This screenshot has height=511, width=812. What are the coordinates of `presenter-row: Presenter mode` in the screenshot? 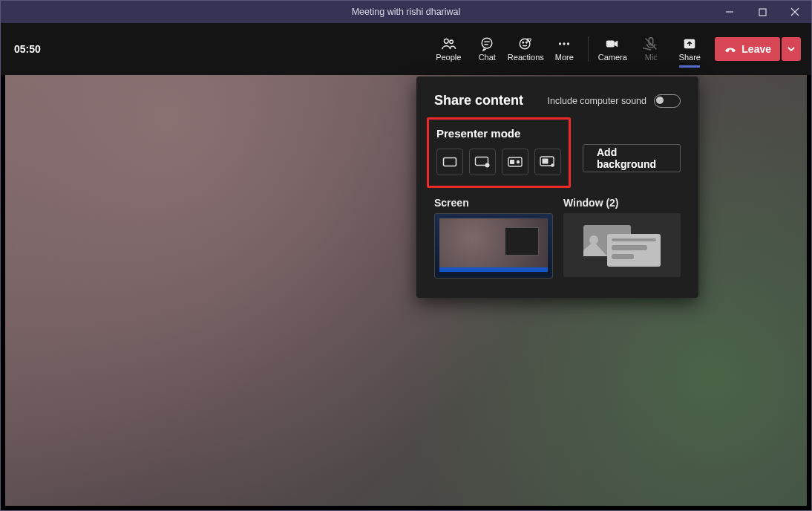 It's located at (557, 156).